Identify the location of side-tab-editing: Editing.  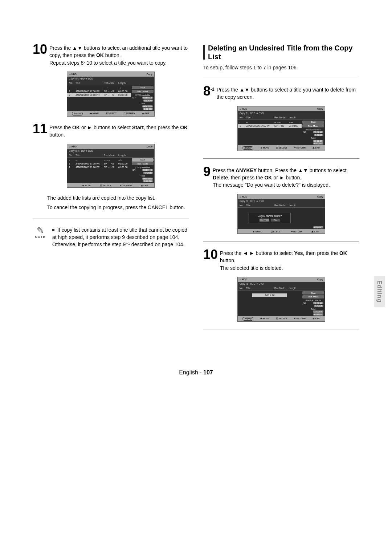
(379, 291).